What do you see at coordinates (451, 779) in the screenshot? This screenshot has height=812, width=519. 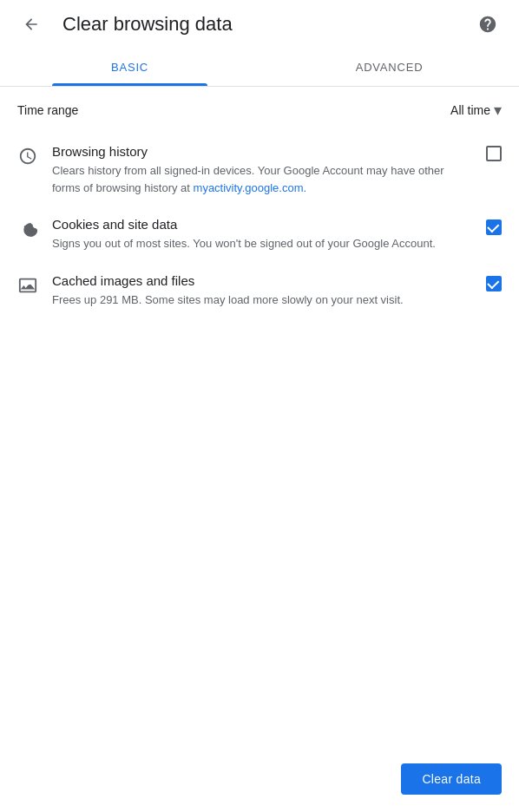 I see `clear-data-button: Clear data` at bounding box center [451, 779].